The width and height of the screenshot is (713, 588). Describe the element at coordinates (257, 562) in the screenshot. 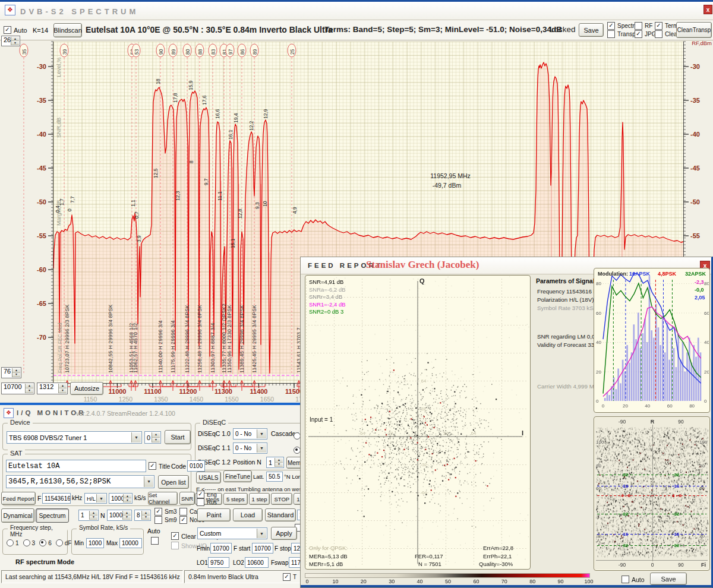

I see `lo2-field: 10600` at that location.